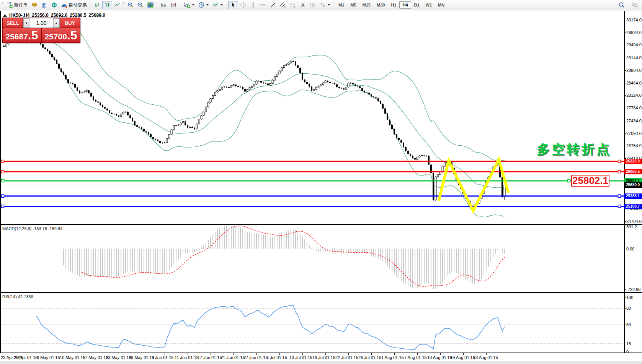 This screenshot has height=364, width=642. I want to click on volume-increment-button: ▲, so click(56, 23).